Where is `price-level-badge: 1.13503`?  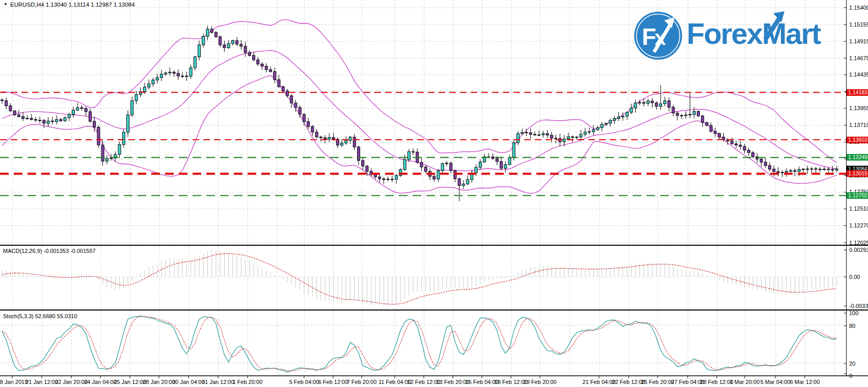
price-level-badge: 1.13503 is located at coordinates (857, 140).